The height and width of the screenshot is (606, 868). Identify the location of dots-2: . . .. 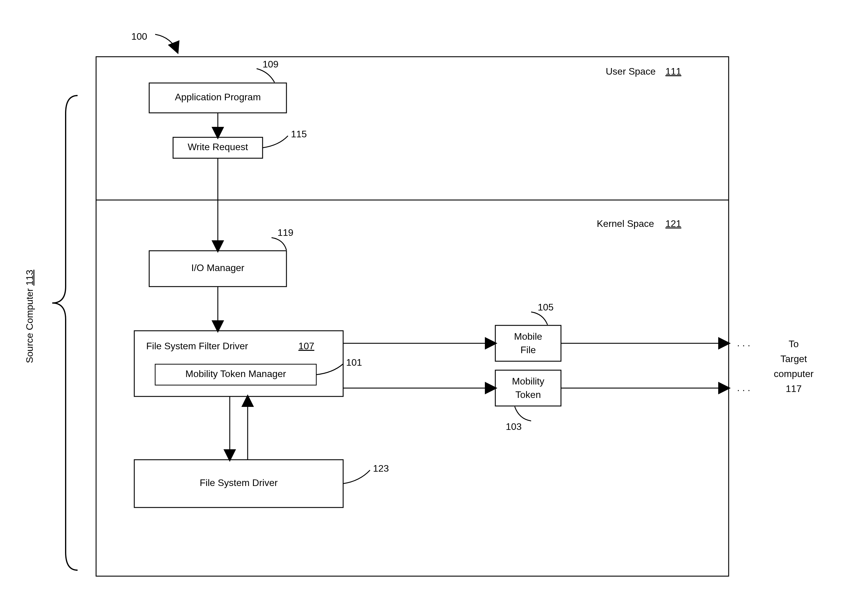
(744, 388).